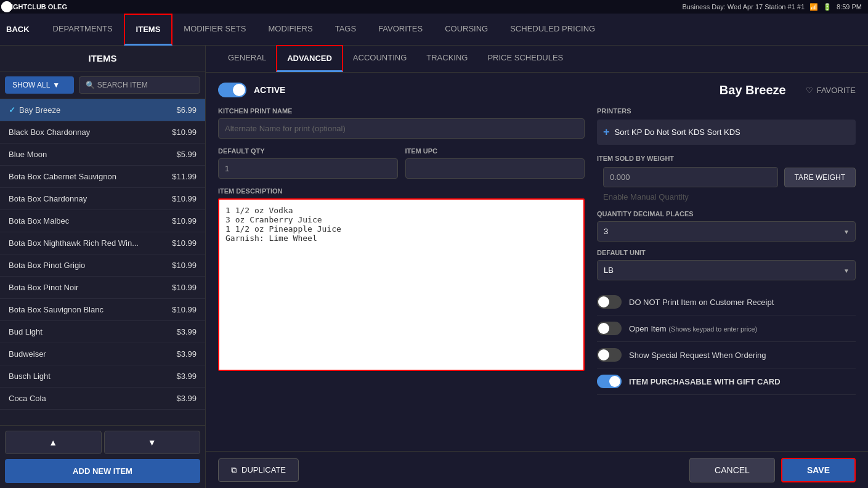 This screenshot has height=488, width=868. I want to click on item-upc-field: ITEM UPC, so click(495, 163).